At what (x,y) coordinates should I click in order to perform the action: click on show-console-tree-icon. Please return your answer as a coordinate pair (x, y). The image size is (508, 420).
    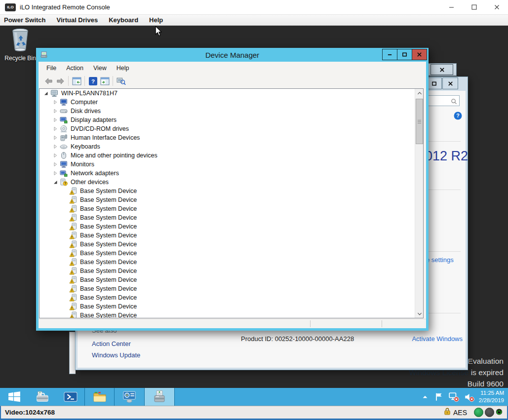
    Looking at the image, I should click on (77, 81).